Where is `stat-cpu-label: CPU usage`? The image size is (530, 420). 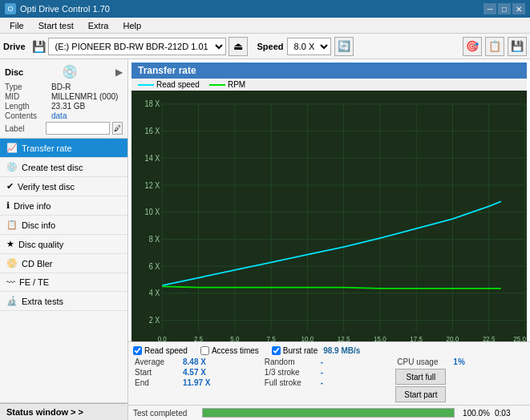 stat-cpu-label: CPU usage is located at coordinates (425, 362).